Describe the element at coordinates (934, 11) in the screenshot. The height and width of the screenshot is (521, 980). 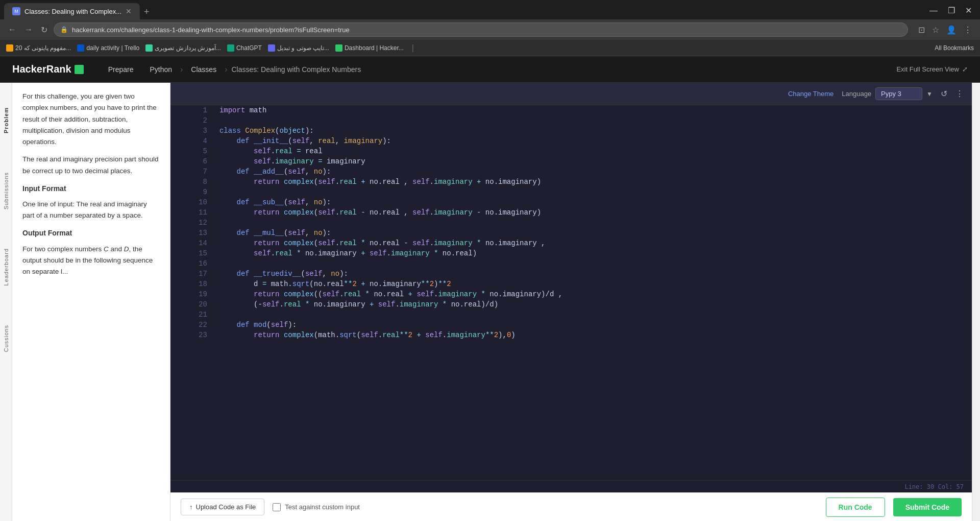
I see `minimize-button: —` at that location.